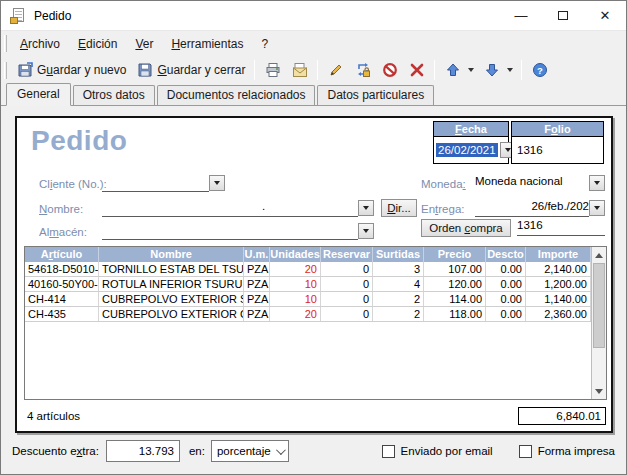  I want to click on edit-button, so click(336, 70).